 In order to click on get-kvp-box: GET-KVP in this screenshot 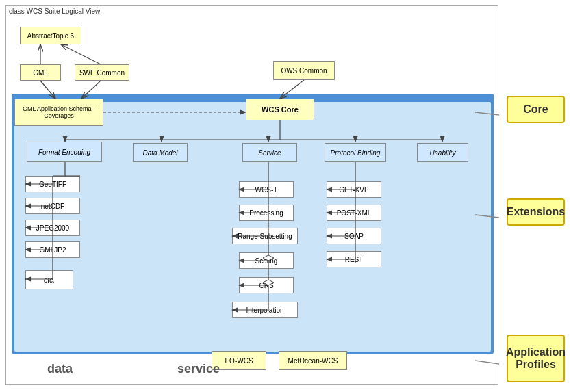, I will do `click(354, 190)`.